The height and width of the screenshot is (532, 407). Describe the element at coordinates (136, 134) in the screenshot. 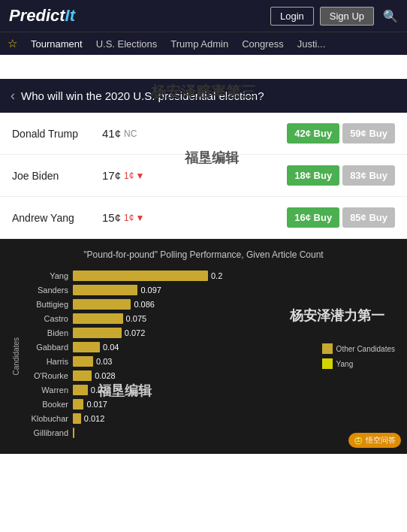

I see `candidate-price-trump: 41¢ NC` at that location.